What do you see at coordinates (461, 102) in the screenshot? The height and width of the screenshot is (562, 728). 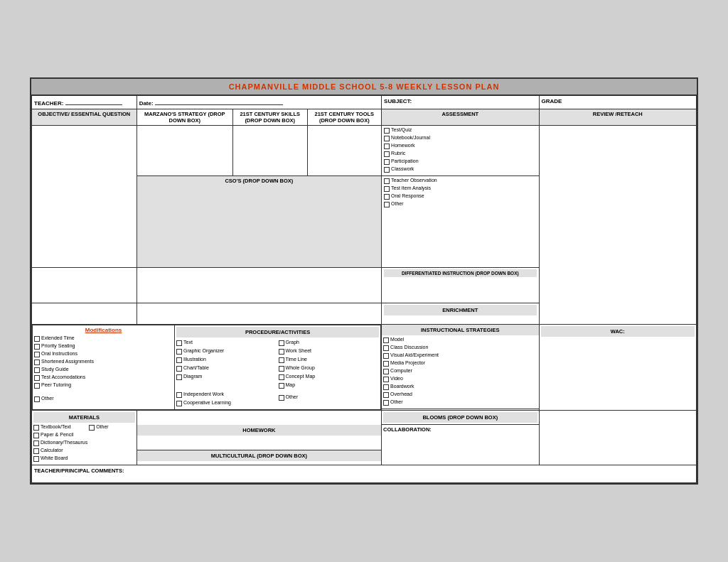 I see `subject-label: SUBJECT:` at bounding box center [461, 102].